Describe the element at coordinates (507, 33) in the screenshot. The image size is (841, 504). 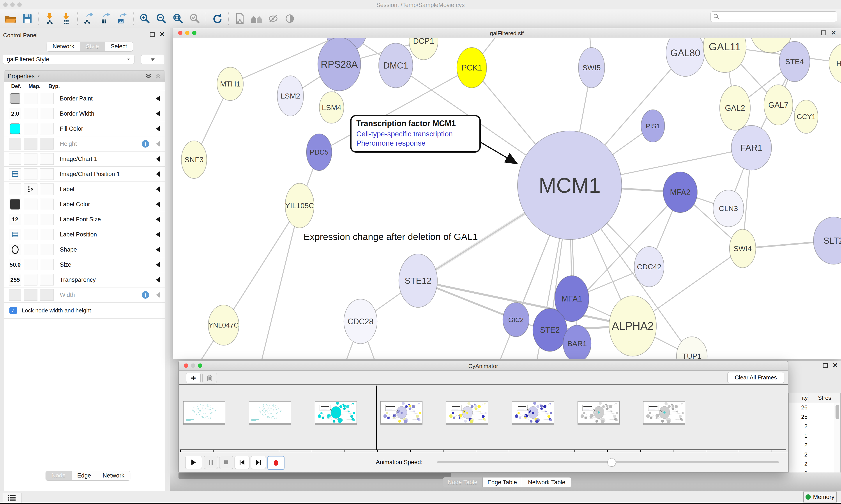
I see `network-window-titlebar: galFiltered.sif ✕` at that location.